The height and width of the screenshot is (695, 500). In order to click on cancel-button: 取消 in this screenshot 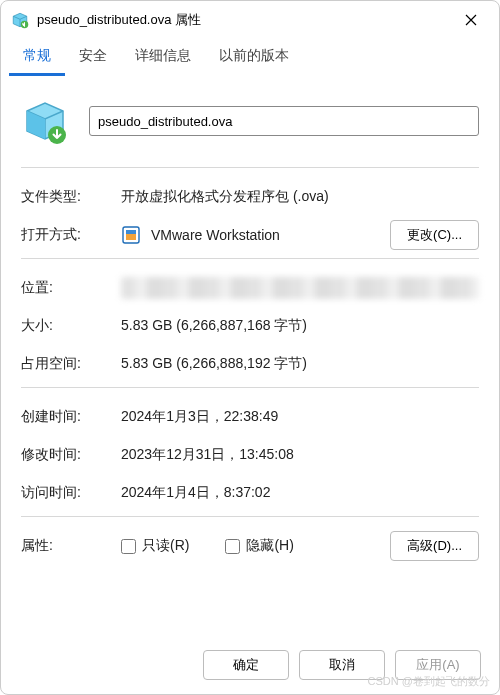, I will do `click(342, 665)`.